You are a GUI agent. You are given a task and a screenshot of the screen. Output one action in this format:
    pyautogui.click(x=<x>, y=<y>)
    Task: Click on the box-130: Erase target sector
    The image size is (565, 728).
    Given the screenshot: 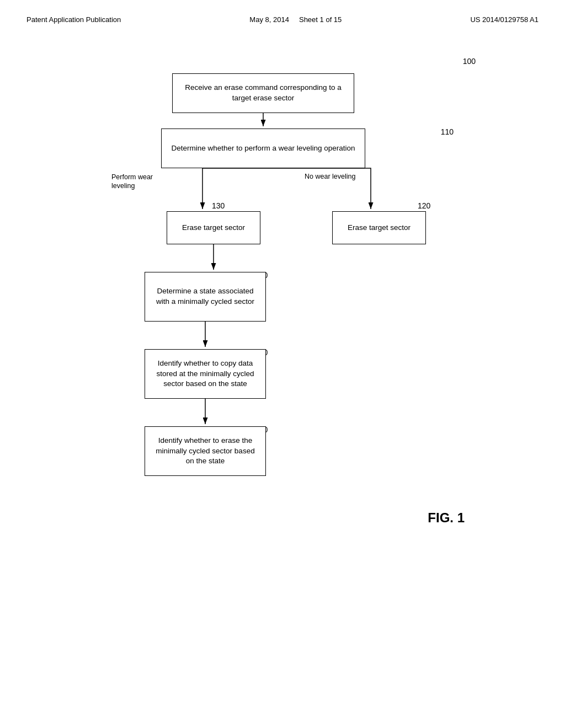 What is the action you would take?
    pyautogui.click(x=214, y=228)
    